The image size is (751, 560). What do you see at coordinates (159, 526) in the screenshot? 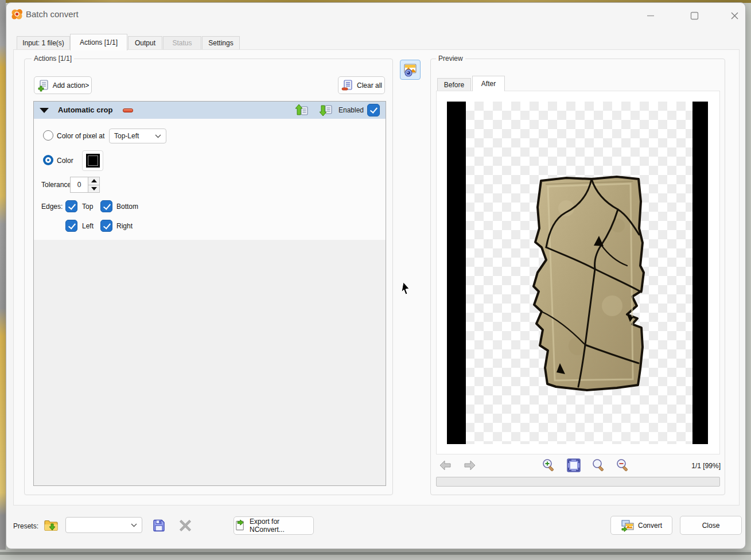
I see `save-preset-icon` at bounding box center [159, 526].